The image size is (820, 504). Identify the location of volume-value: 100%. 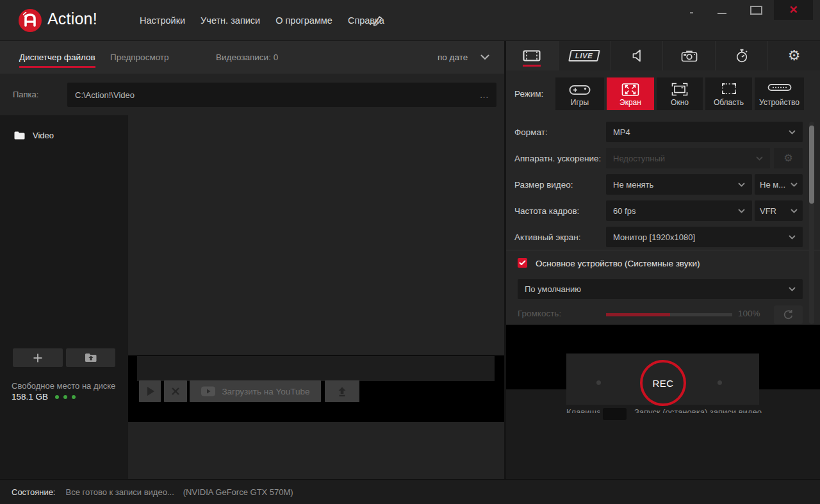
(750, 314).